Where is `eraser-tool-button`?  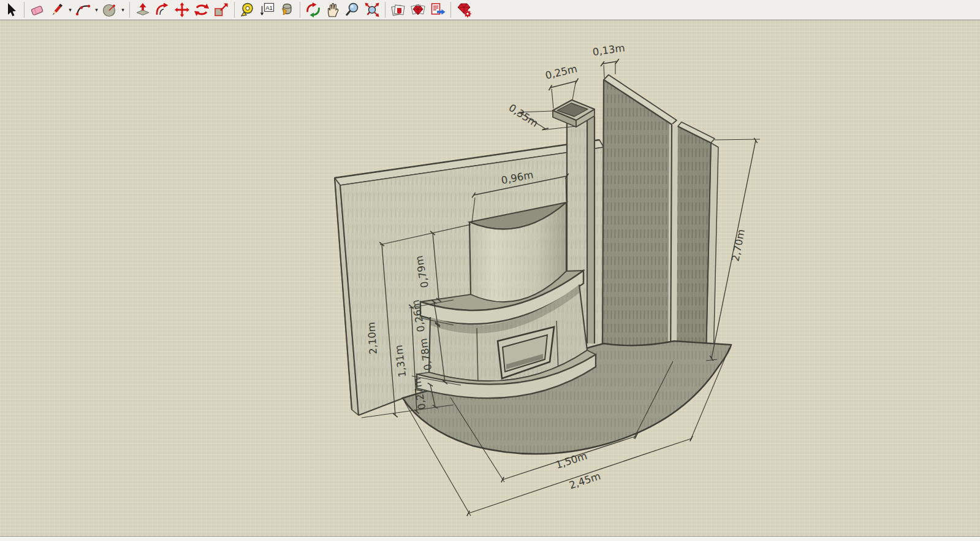 eraser-tool-button is located at coordinates (37, 10).